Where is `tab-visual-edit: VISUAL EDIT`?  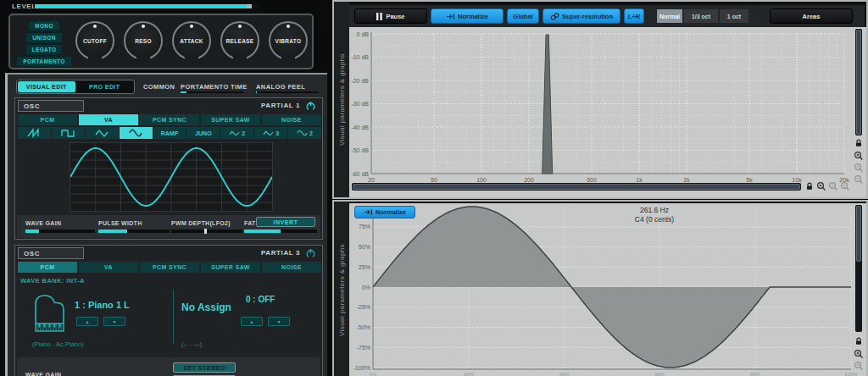
tab-visual-edit: VISUAL EDIT is located at coordinates (47, 86).